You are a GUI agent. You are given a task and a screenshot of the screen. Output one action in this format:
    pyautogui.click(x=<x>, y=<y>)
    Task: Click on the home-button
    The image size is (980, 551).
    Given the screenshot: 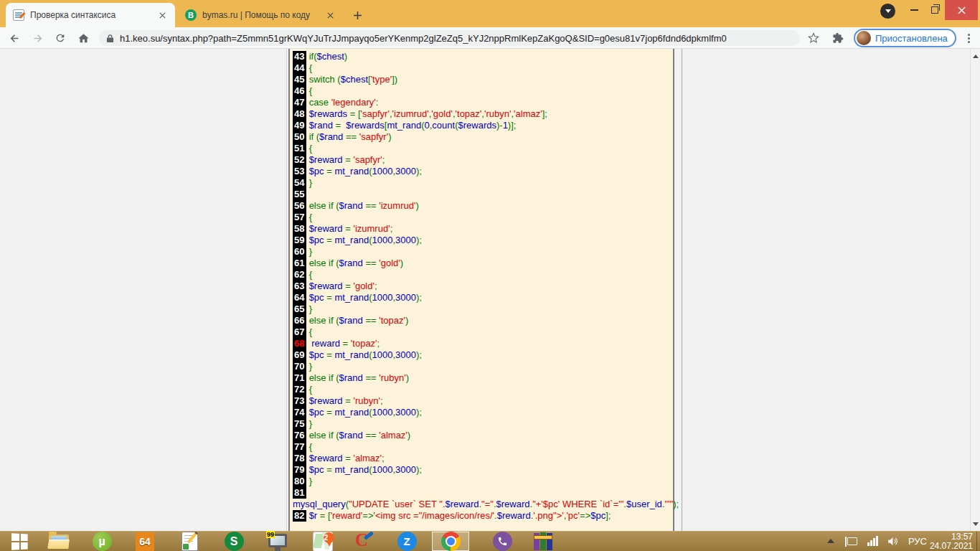 What is the action you would take?
    pyautogui.click(x=83, y=38)
    